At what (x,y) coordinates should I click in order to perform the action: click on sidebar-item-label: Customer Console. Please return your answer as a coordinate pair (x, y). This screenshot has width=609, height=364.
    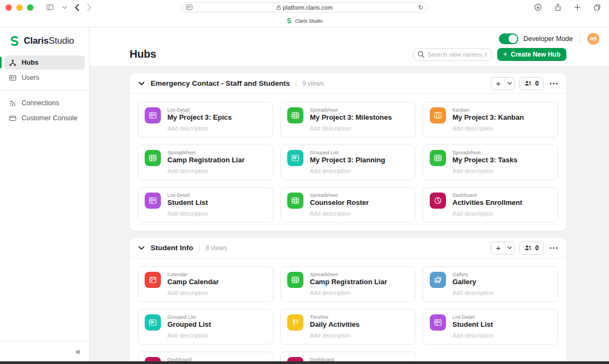
    Looking at the image, I should click on (50, 118).